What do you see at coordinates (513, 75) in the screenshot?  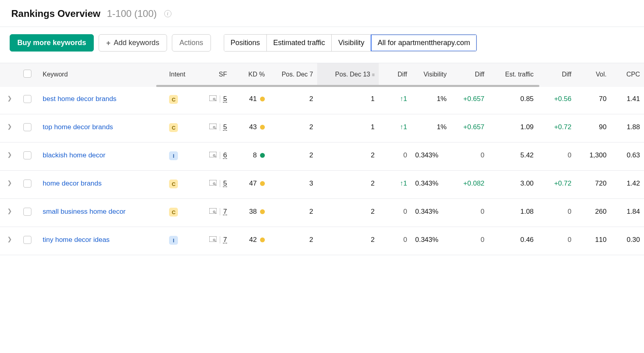 I see `col-est-traffic: Est. traffic` at bounding box center [513, 75].